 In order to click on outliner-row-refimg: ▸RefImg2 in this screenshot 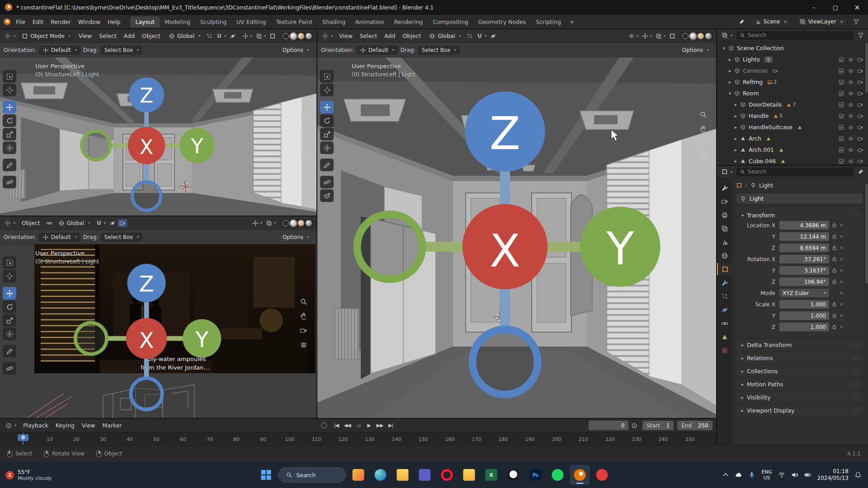, I will do `click(793, 82)`.